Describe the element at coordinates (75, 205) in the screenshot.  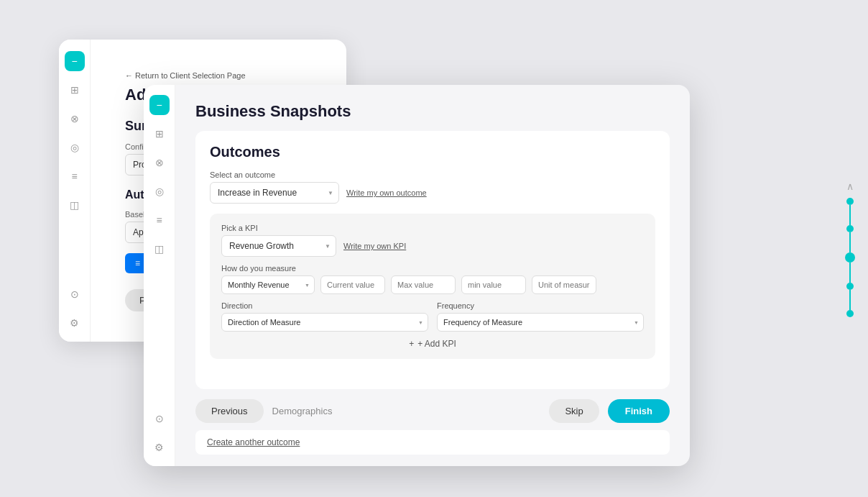
I see `sidebar-icon-doc: ◫` at that location.